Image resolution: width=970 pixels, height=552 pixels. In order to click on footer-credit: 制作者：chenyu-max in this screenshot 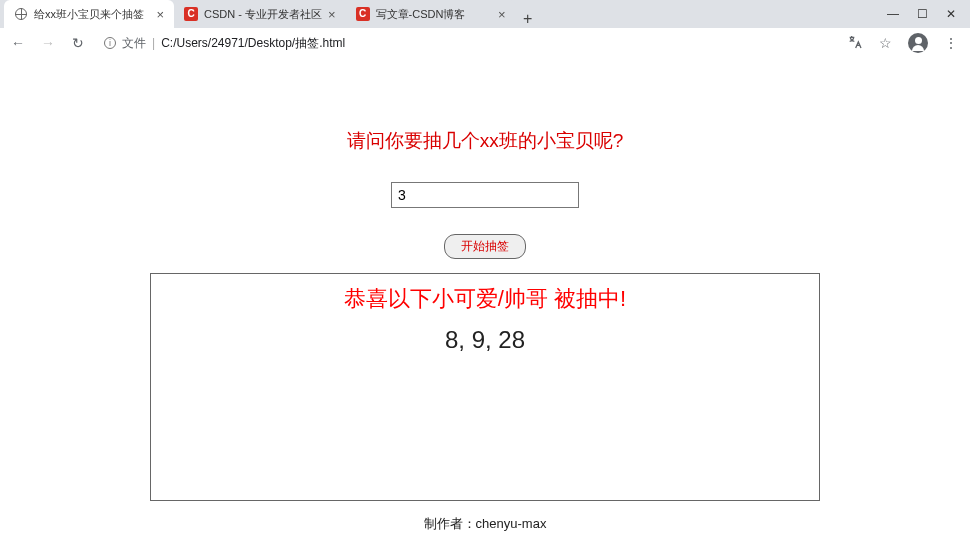, I will do `click(485, 524)`.